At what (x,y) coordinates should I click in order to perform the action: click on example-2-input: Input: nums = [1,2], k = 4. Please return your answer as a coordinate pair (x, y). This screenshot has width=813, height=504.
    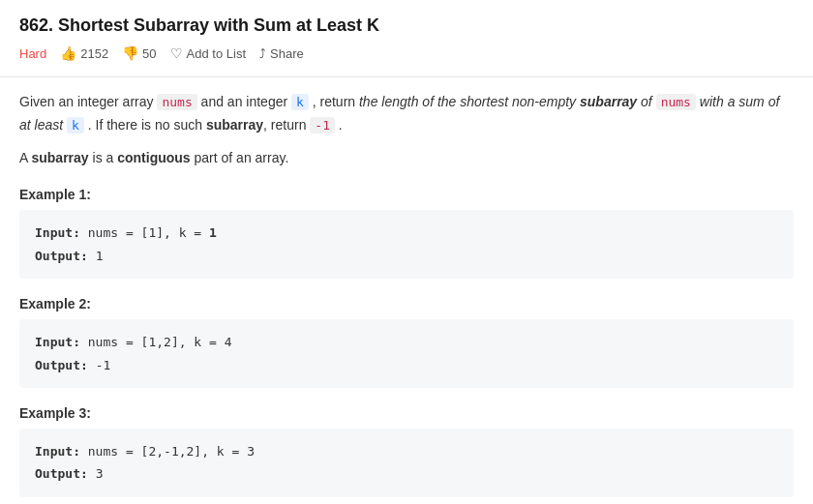
    Looking at the image, I should click on (406, 342).